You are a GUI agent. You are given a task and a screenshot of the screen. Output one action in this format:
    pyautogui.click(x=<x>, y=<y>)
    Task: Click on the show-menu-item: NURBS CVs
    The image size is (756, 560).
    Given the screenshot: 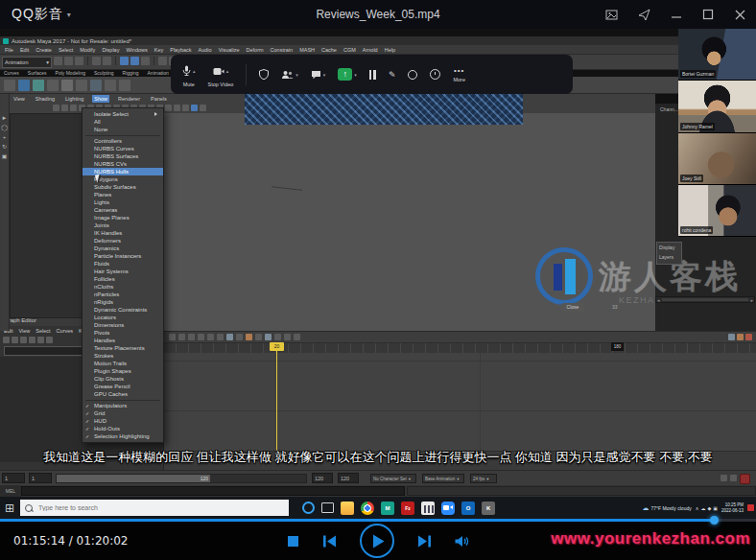 What is the action you would take?
    pyautogui.click(x=123, y=164)
    